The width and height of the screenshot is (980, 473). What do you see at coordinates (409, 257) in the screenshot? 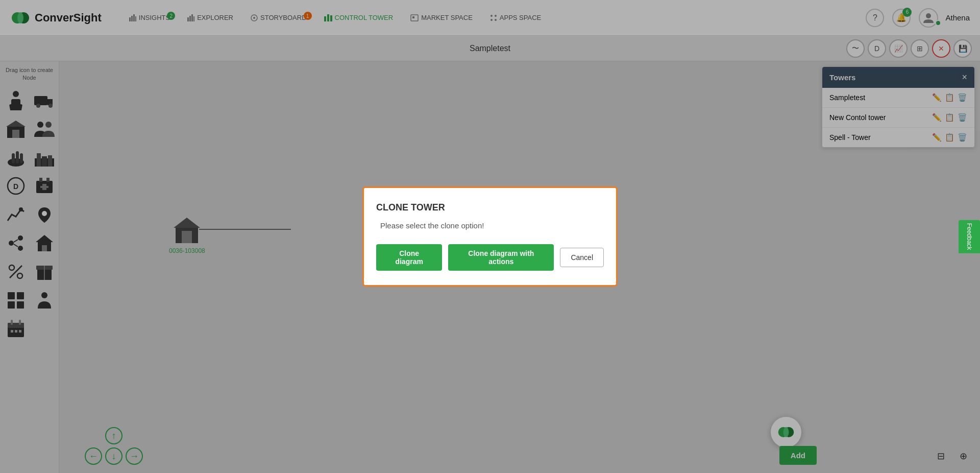
I see `clone-diagram-button: Clone diagram` at bounding box center [409, 257].